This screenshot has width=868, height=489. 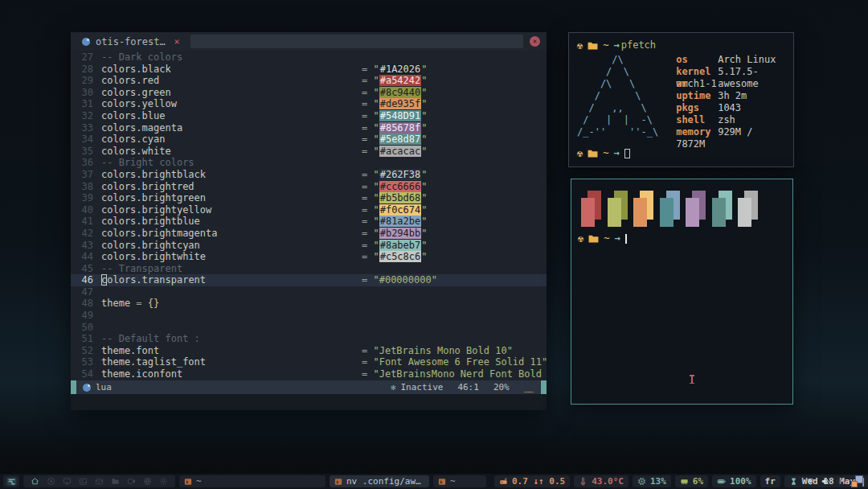 What do you see at coordinates (309, 402) in the screenshot?
I see `editor-cmdline` at bounding box center [309, 402].